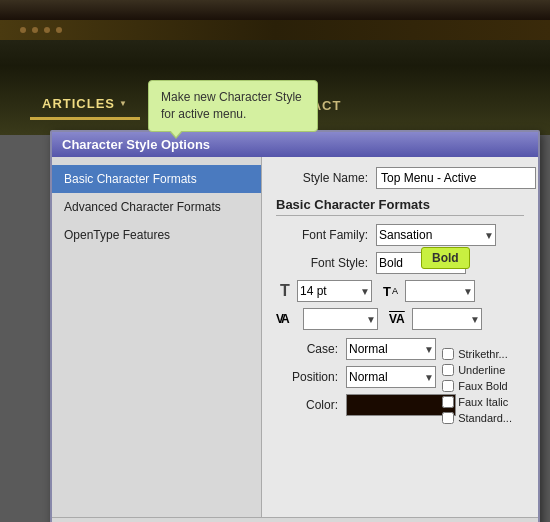 Image resolution: width=550 pixels, height=522 pixels. Describe the element at coordinates (400, 291) in the screenshot. I see `size-row: T 14 pt ▼ T A ▼` at that location.